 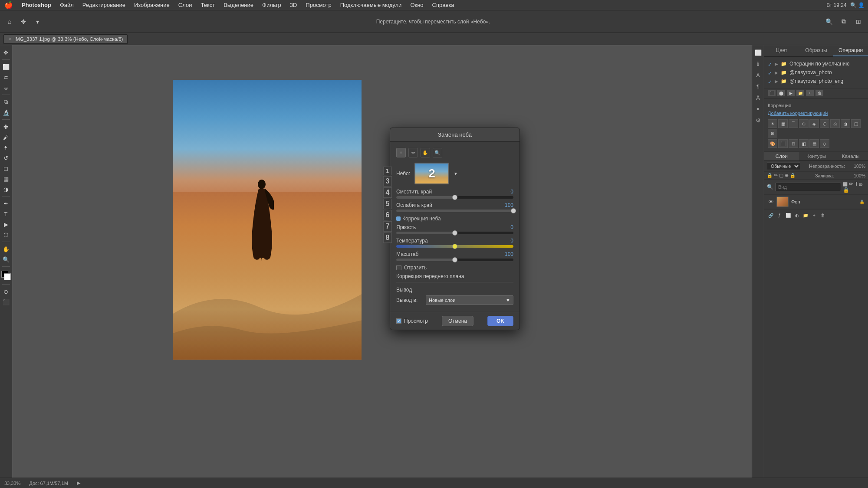 I want to click on shape-tool: ⬡, so click(x=6, y=235).